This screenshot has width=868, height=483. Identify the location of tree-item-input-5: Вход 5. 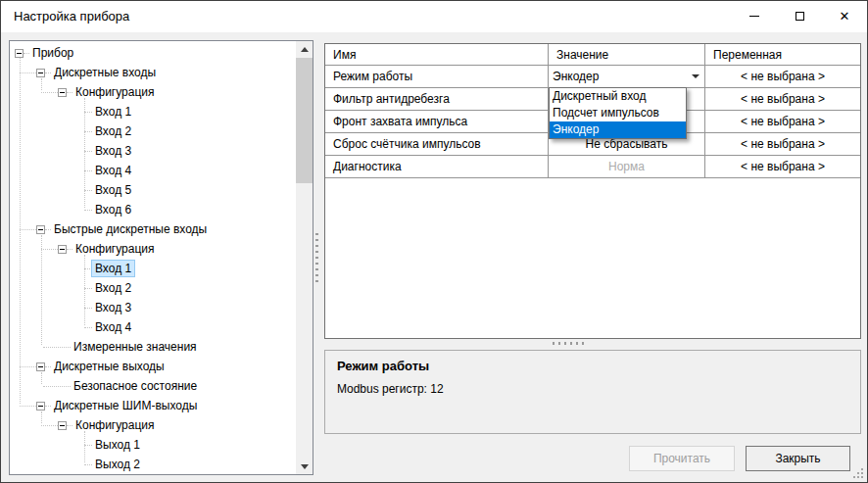
(153, 190).